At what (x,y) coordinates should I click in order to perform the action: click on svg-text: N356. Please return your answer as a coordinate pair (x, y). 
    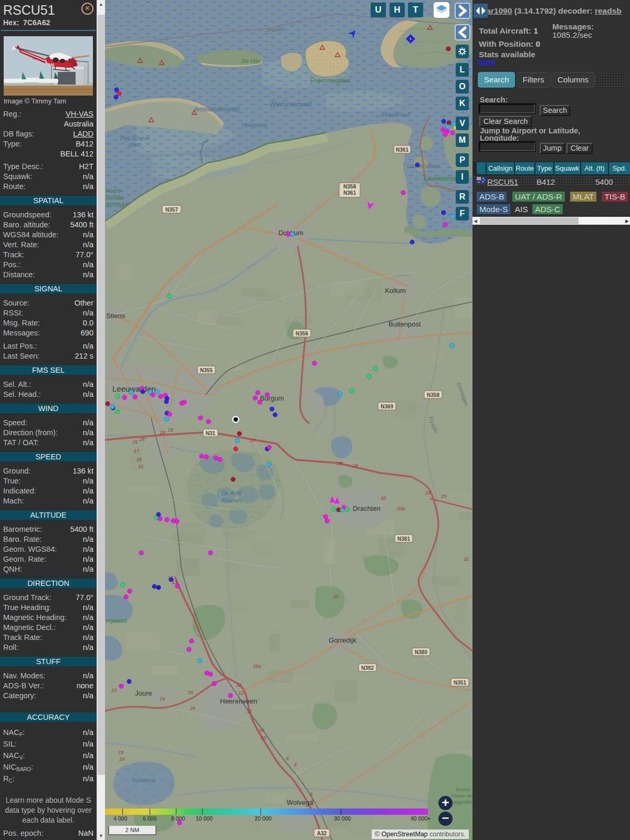
    Looking at the image, I should click on (302, 334).